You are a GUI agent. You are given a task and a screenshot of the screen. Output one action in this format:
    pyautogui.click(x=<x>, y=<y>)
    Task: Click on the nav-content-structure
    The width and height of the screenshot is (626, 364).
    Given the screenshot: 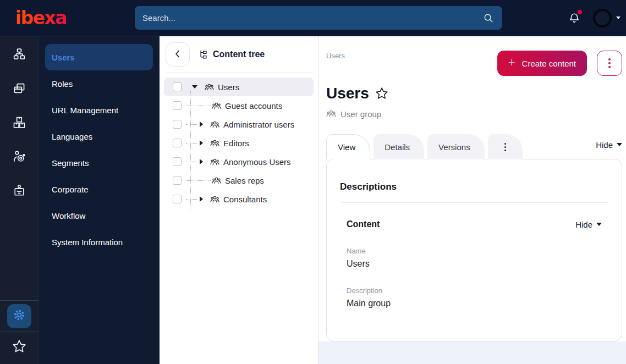 What is the action you would take?
    pyautogui.click(x=19, y=56)
    